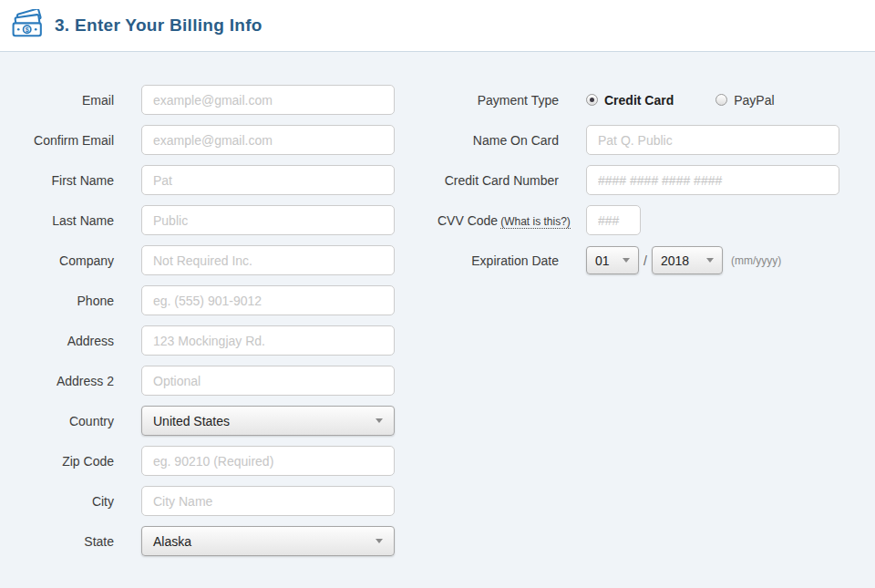 This screenshot has width=875, height=588. I want to click on card-number-label: Credit Card Number, so click(498, 181).